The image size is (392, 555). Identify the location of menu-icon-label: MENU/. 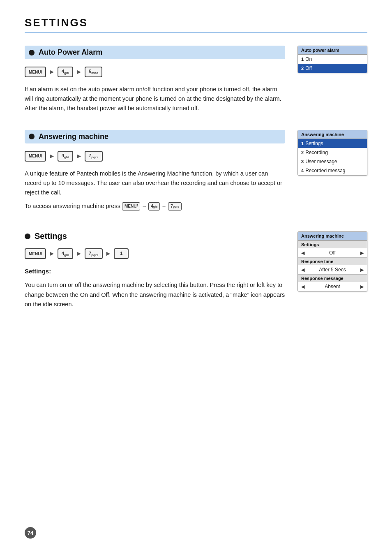
(35, 72).